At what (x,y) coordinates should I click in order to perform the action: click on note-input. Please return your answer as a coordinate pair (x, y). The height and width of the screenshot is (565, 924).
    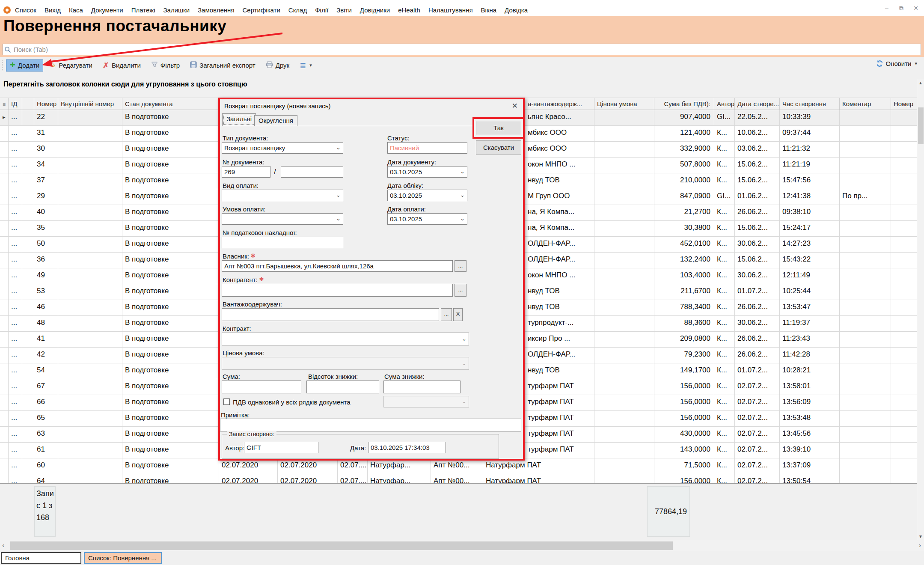
    Looking at the image, I should click on (371, 425).